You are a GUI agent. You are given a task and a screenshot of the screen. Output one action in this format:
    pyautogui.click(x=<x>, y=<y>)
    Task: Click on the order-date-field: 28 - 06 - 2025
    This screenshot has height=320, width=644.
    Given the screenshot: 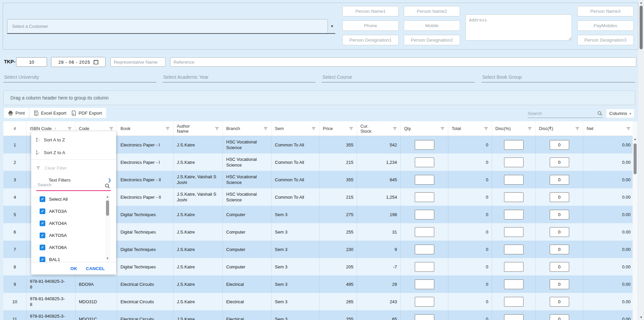 What is the action you would take?
    pyautogui.click(x=79, y=62)
    